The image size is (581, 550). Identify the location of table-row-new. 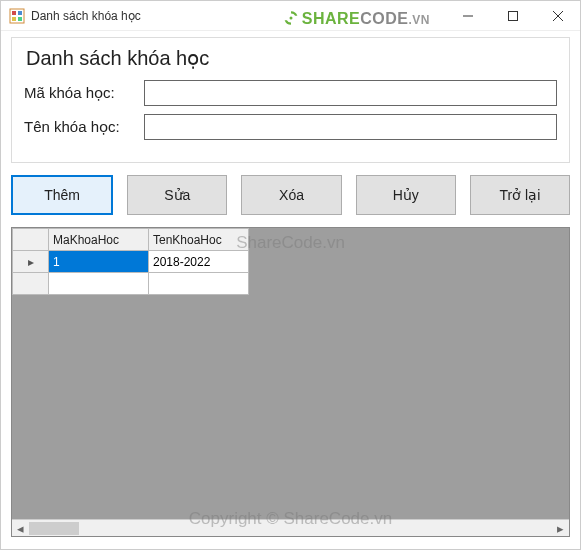
(131, 284).